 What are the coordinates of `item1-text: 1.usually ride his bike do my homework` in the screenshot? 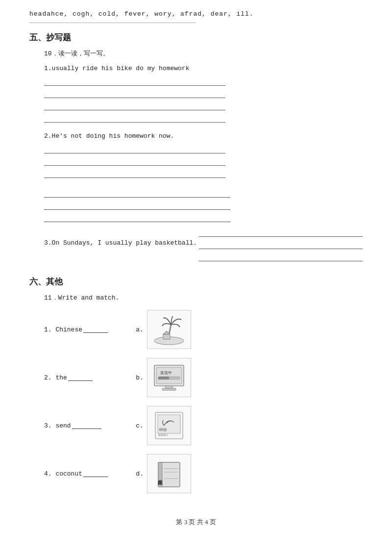 It's located at (203, 69).